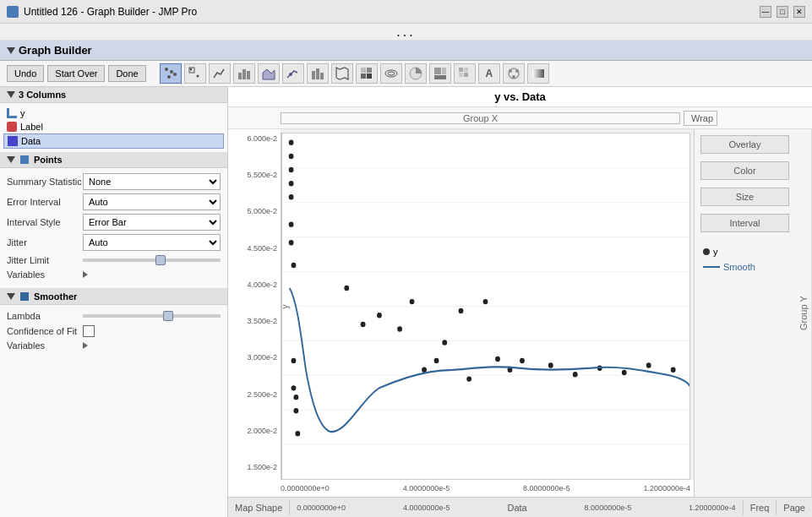  I want to click on page-button: Page, so click(794, 508).